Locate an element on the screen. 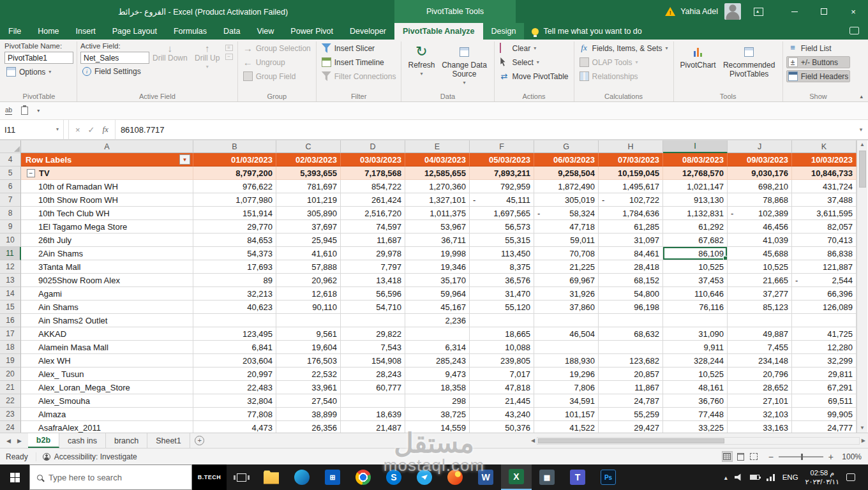 This screenshot has height=490, width=868. cell: 70,708 is located at coordinates (567, 254).